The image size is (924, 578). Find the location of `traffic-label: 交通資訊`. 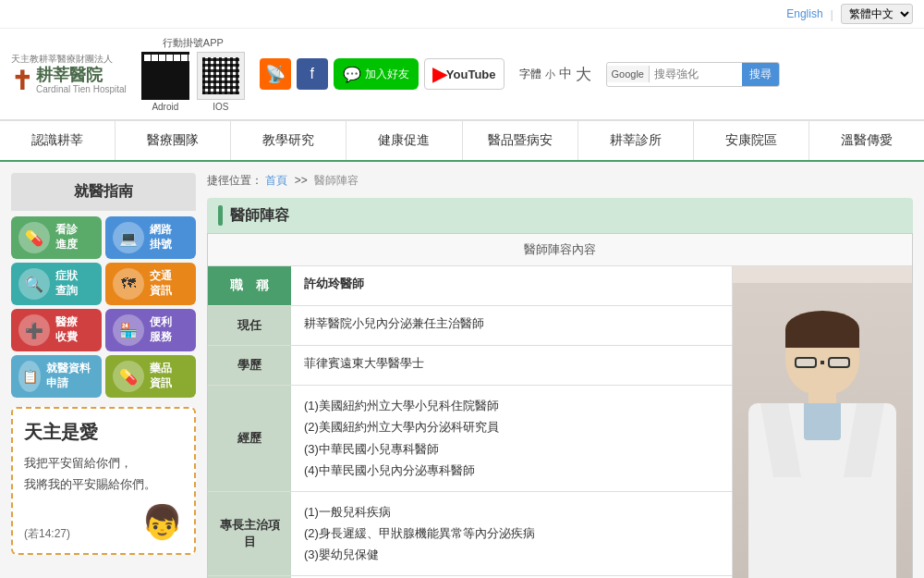

traffic-label: 交通資訊 is located at coordinates (161, 283).